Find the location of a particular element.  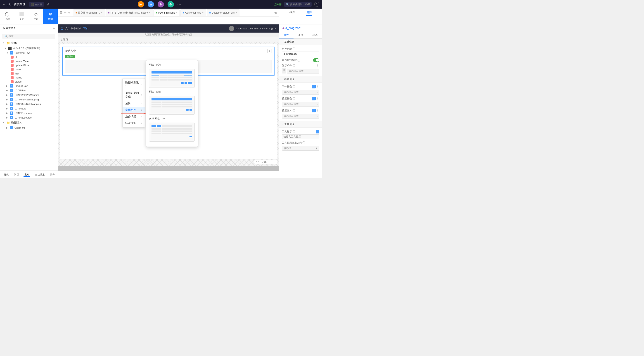

bottom-tab-collab: 协作 is located at coordinates (52, 175).